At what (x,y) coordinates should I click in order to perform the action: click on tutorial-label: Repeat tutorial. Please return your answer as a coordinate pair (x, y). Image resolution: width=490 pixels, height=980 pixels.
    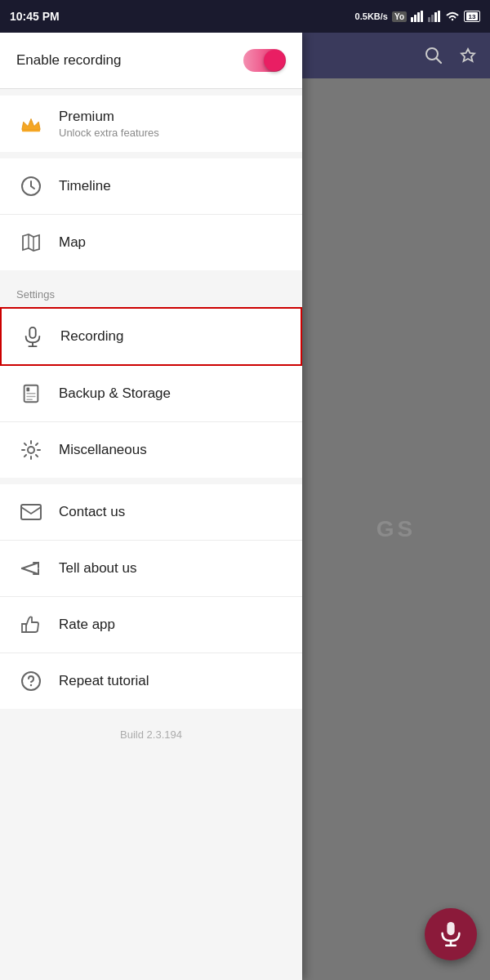
    Looking at the image, I should click on (105, 681).